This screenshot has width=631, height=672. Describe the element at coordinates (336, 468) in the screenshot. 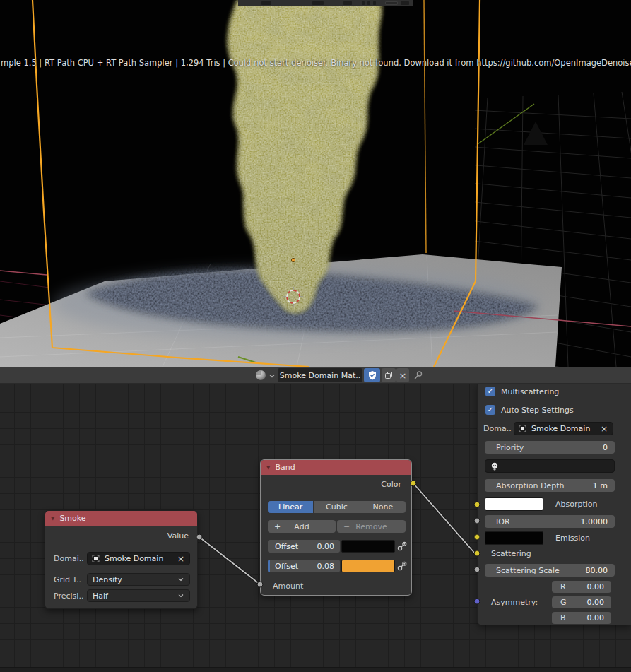

I see `band-node-header: ▼ Band` at that location.